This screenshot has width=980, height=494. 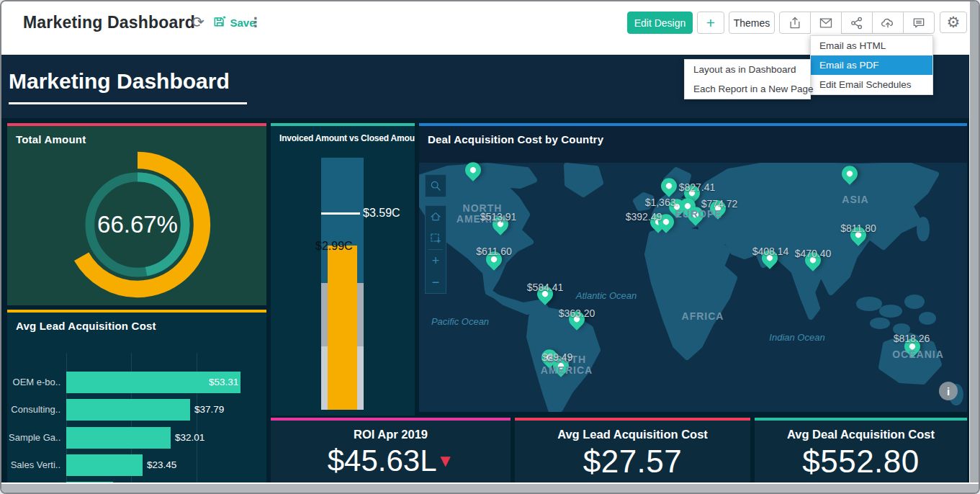 What do you see at coordinates (436, 261) in the screenshot?
I see `map-zoom-in-button: +` at bounding box center [436, 261].